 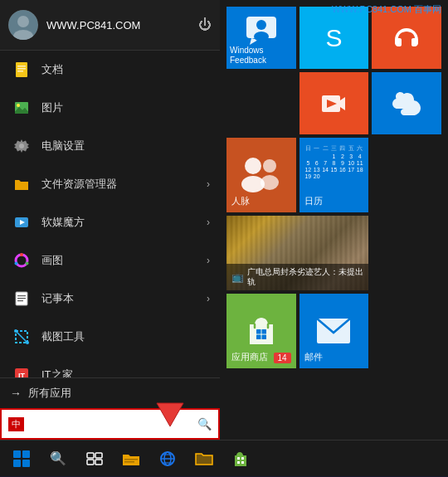 I want to click on calendar-grid: 日 一 二 三 四 五 六 1 2 3 4 5 6 7, so click(x=334, y=162).